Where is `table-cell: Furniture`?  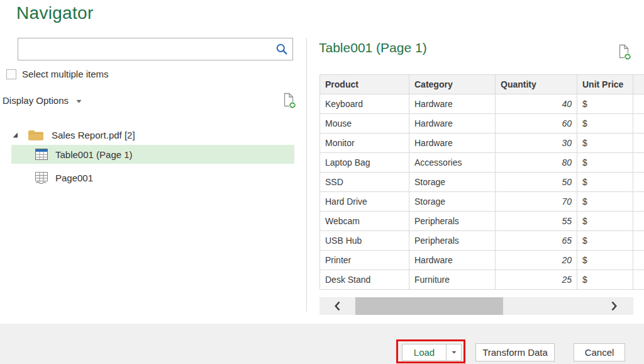 table-cell: Furniture is located at coordinates (453, 280).